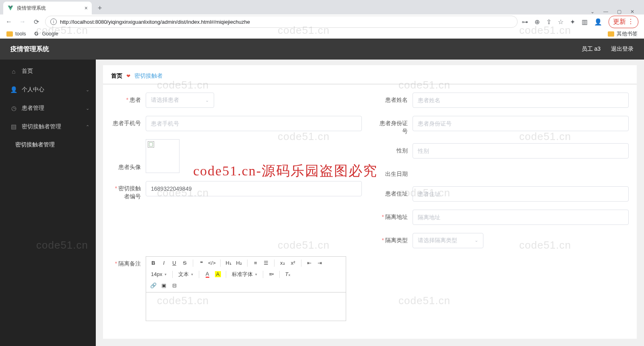 The width and height of the screenshot is (644, 346). What do you see at coordinates (448, 241) in the screenshot?
I see `select-iso-type: 请选择隔离类型⌄` at bounding box center [448, 241].